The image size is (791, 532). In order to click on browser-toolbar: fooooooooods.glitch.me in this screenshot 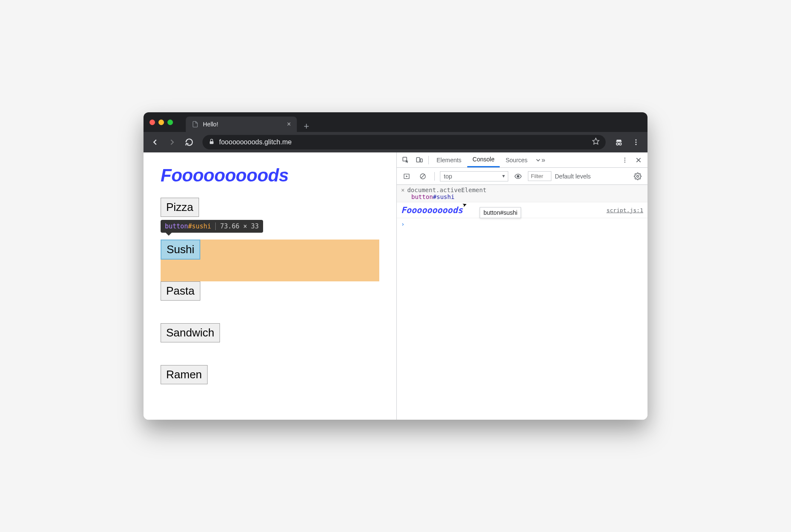, I will do `click(396, 142)`.